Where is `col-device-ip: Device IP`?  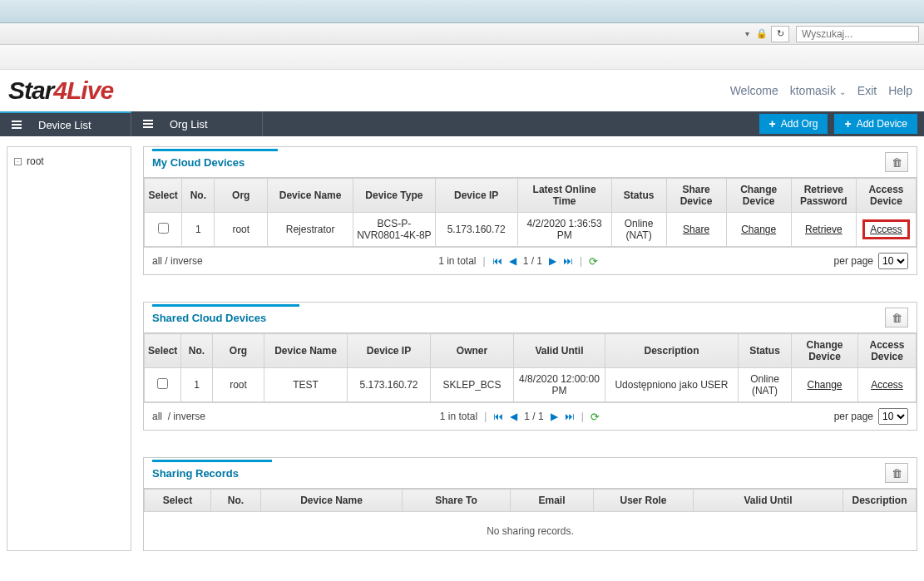 col-device-ip: Device IP is located at coordinates (389, 351).